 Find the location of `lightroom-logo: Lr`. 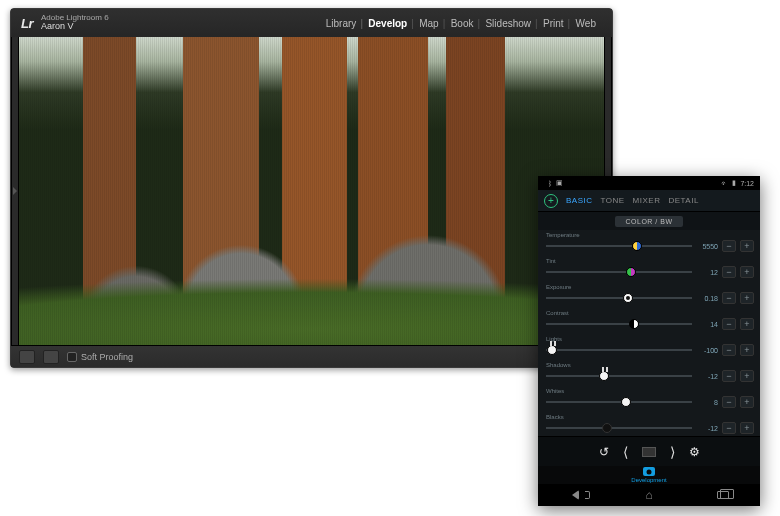

lightroom-logo: Lr is located at coordinates (27, 24).